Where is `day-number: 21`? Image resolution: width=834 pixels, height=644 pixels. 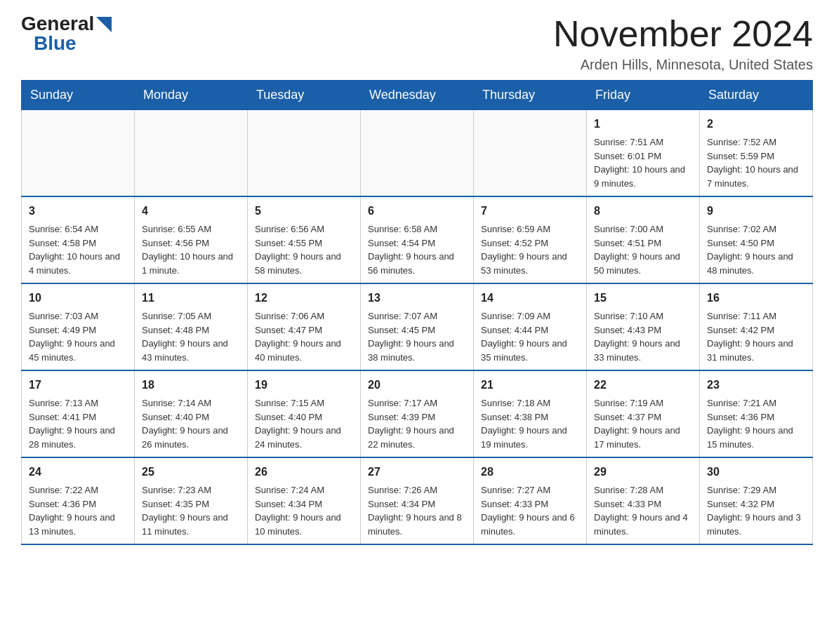
day-number: 21 is located at coordinates (530, 385).